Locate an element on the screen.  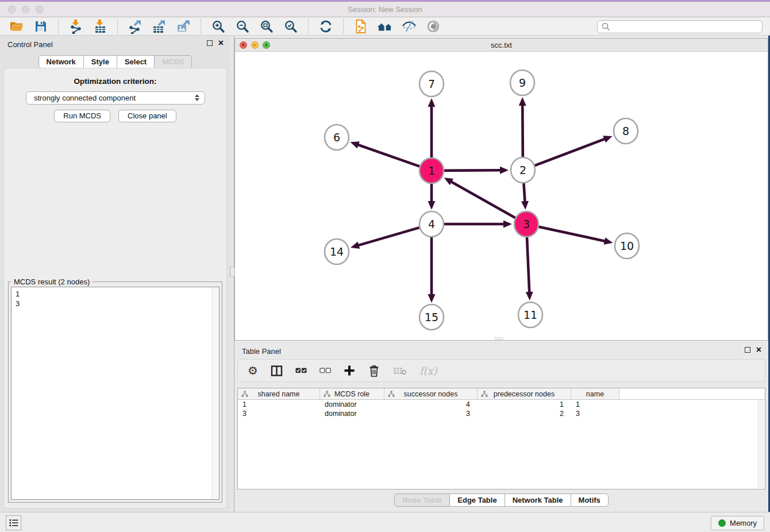
zoom-out-button is located at coordinates (242, 26).